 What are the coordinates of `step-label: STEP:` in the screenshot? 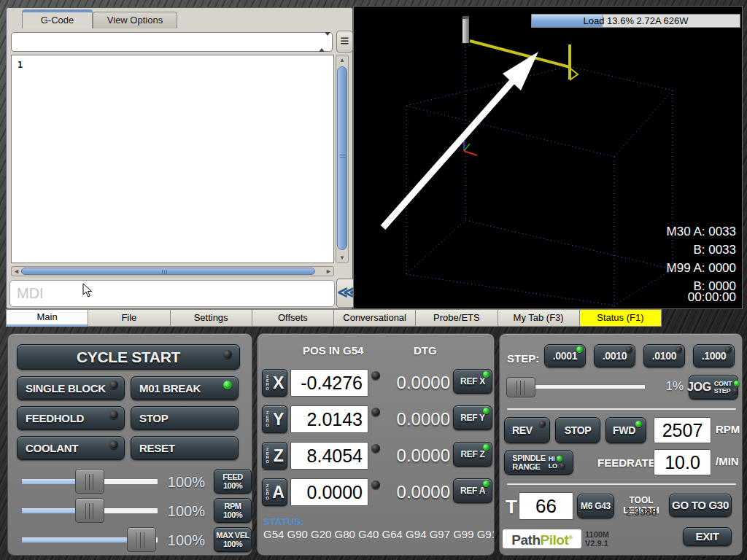 It's located at (523, 359).